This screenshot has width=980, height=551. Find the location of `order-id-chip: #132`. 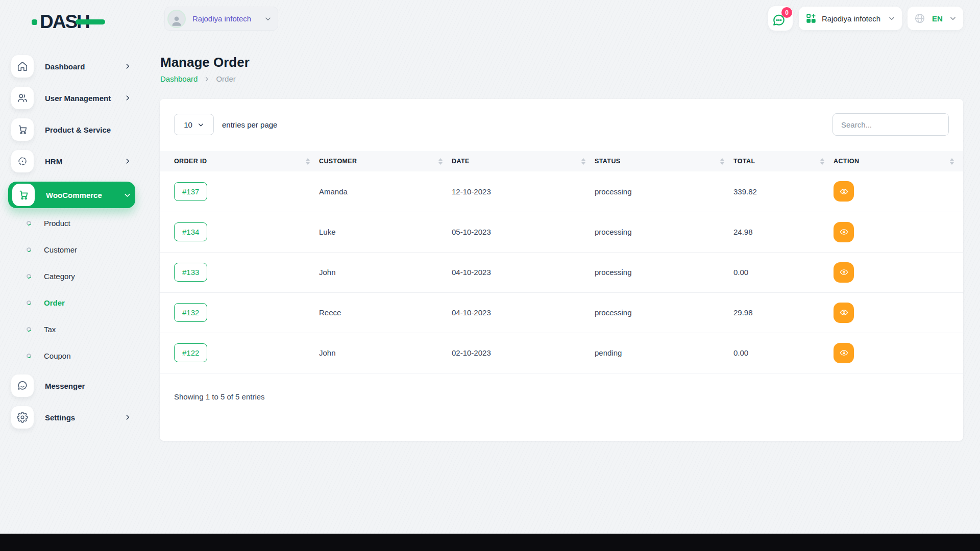

order-id-chip: #132 is located at coordinates (191, 312).